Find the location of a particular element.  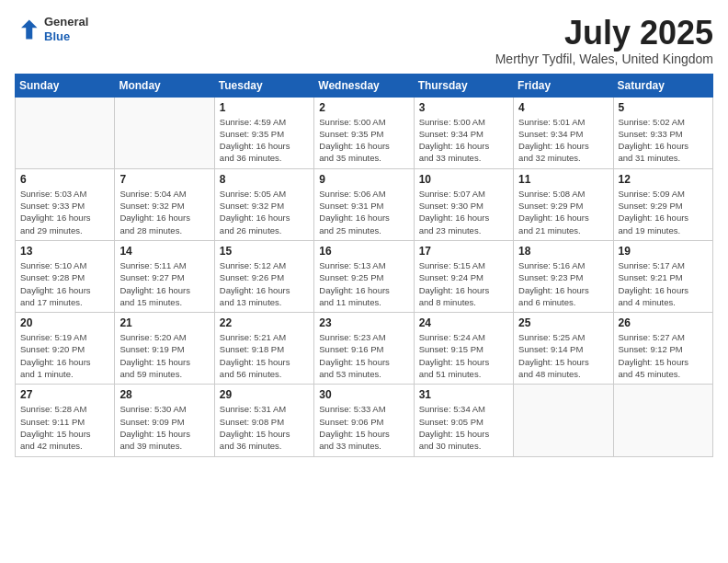

logo-icon is located at coordinates (28, 29).